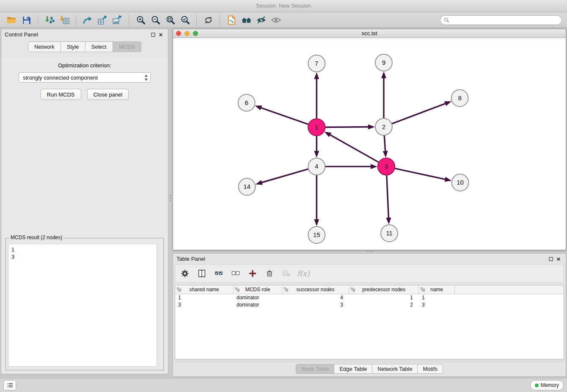 This screenshot has width=567, height=392. I want to click on zoom-out-button, so click(155, 20).